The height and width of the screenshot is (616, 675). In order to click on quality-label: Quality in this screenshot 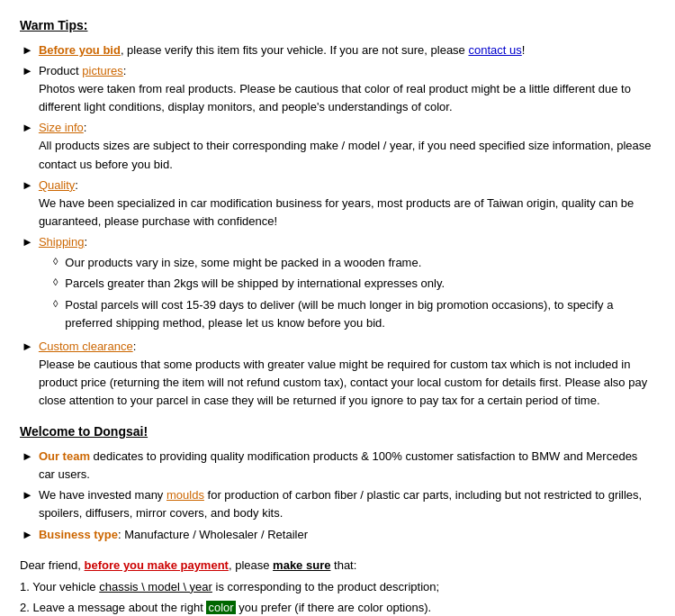, I will do `click(57, 186)`.